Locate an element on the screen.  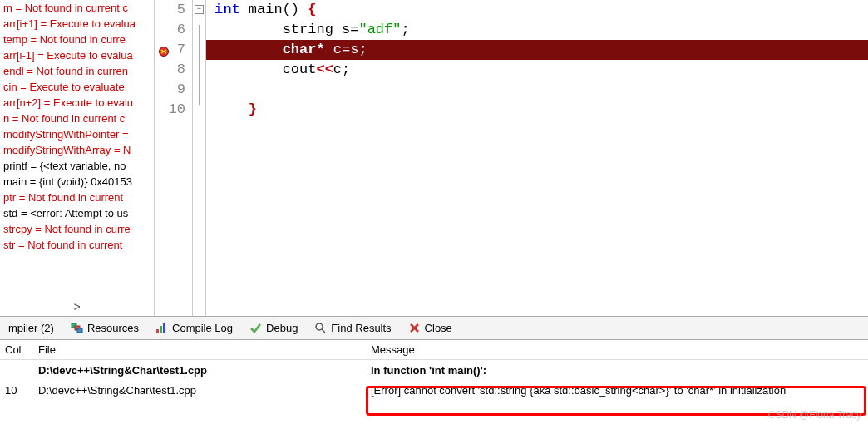
line-number: 9 is located at coordinates (170, 90).